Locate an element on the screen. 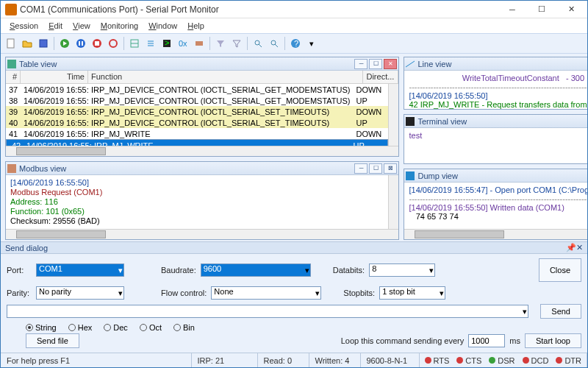  filter2-icon is located at coordinates (237, 43).